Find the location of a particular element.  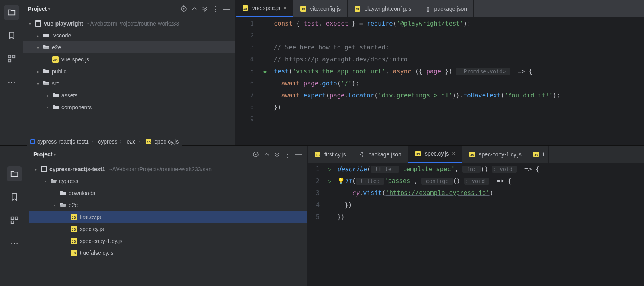

tab-package-json-2: package.json is located at coordinates (380, 154).